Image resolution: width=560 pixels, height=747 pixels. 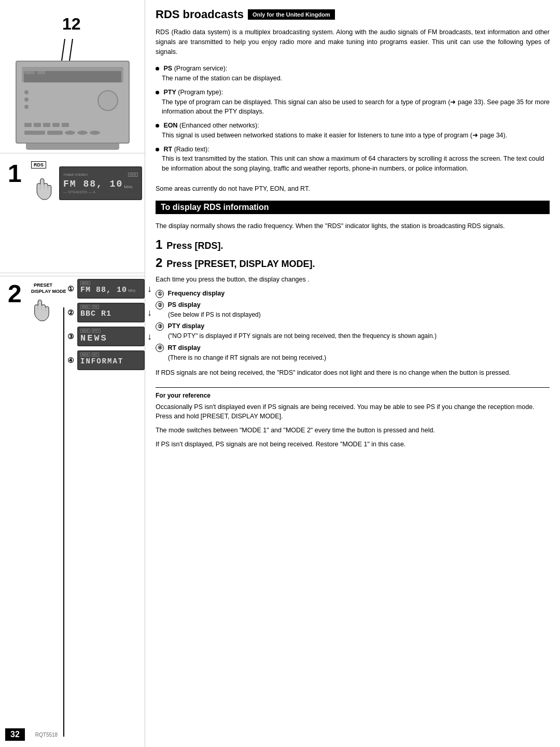 What do you see at coordinates (132, 290) in the screenshot?
I see `mhz-seq1: MHz` at bounding box center [132, 290].